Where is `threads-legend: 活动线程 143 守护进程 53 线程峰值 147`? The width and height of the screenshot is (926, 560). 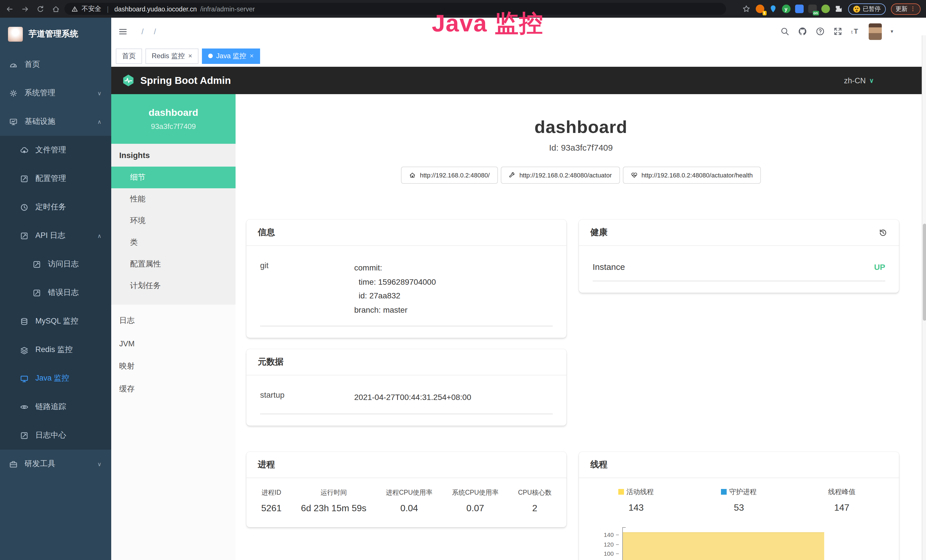 threads-legend: 活动线程 143 守护进程 53 线程峰值 147 is located at coordinates (739, 495).